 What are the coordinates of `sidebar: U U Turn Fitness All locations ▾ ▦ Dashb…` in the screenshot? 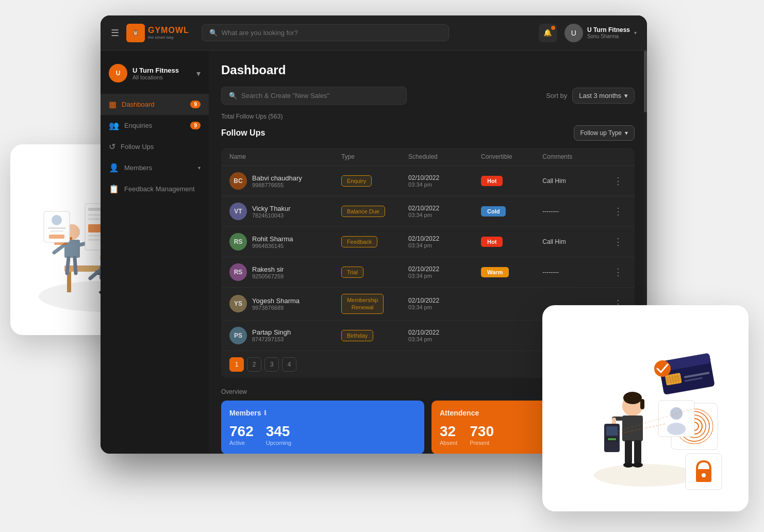 It's located at (155, 252).